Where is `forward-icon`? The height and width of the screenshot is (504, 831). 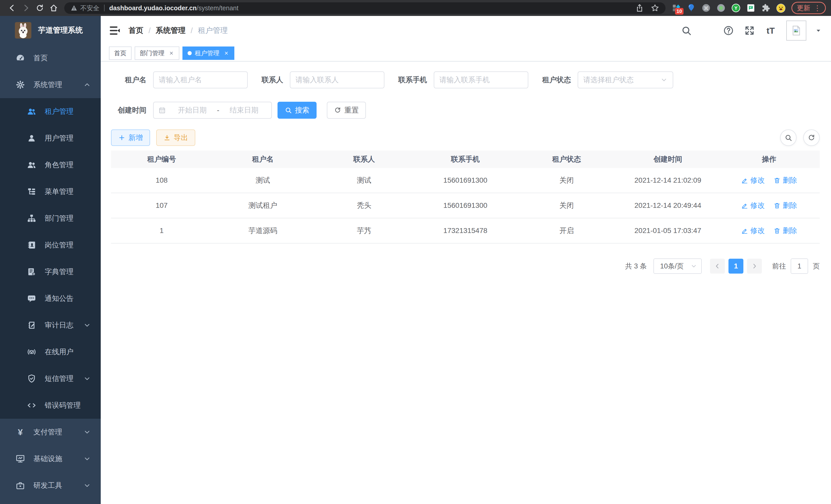
forward-icon is located at coordinates (26, 8).